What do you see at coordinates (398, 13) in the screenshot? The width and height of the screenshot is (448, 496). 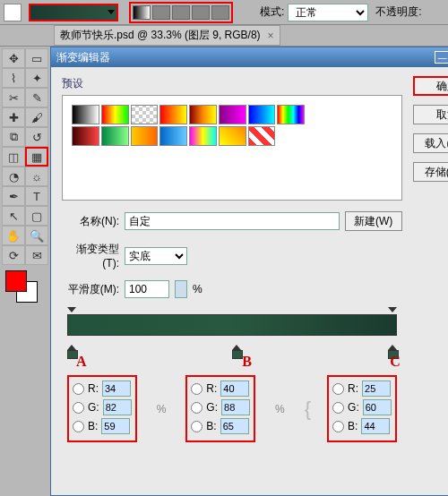 I see `opacity-label: 不透明度:` at bounding box center [398, 13].